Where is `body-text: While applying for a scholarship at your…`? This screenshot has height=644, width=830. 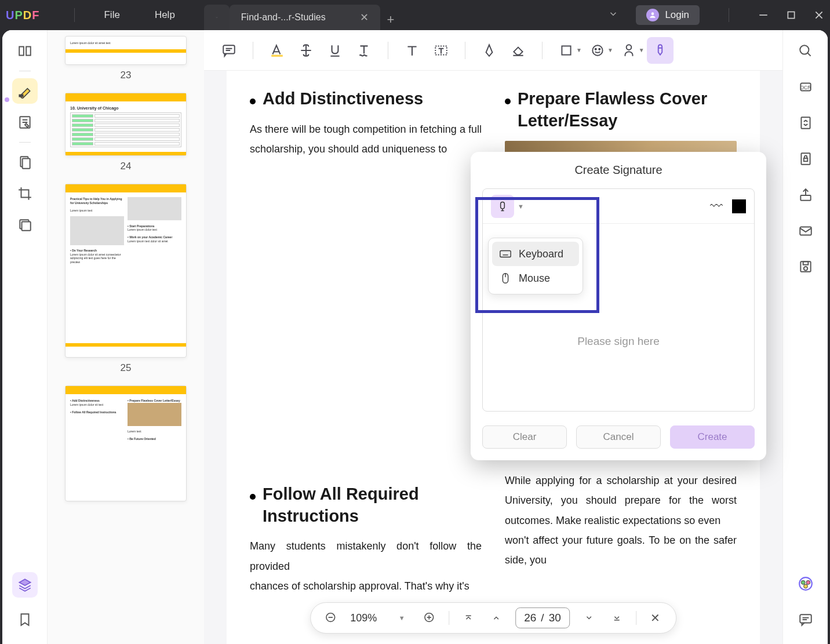 body-text: While applying for a scholarship at your… is located at coordinates (621, 501).